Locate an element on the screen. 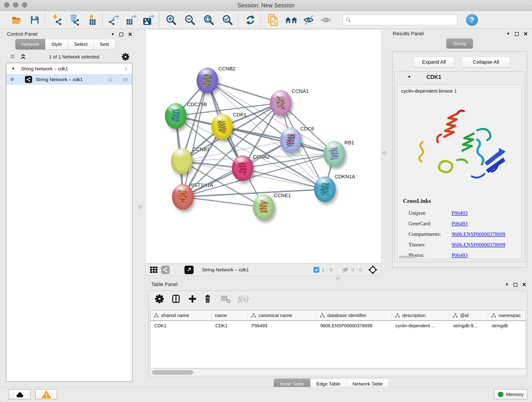  column-header-namespac: namespac is located at coordinates (507, 315).